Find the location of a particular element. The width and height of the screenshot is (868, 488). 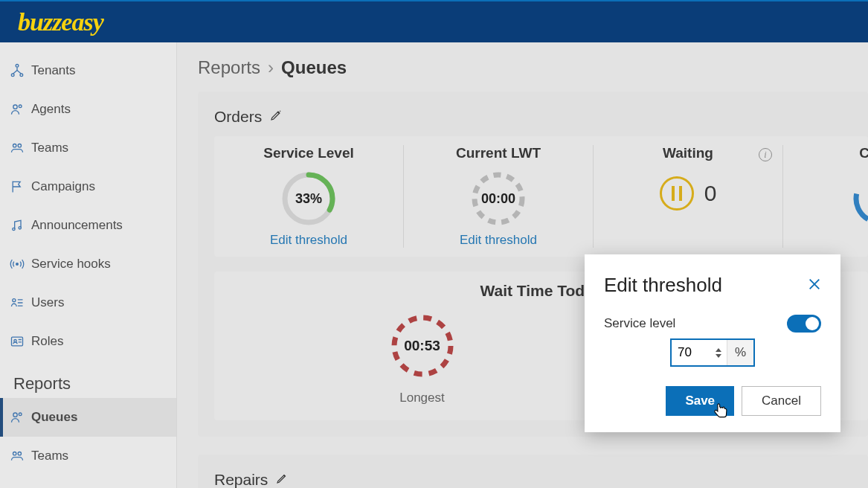

input-suffix: % is located at coordinates (740, 353).